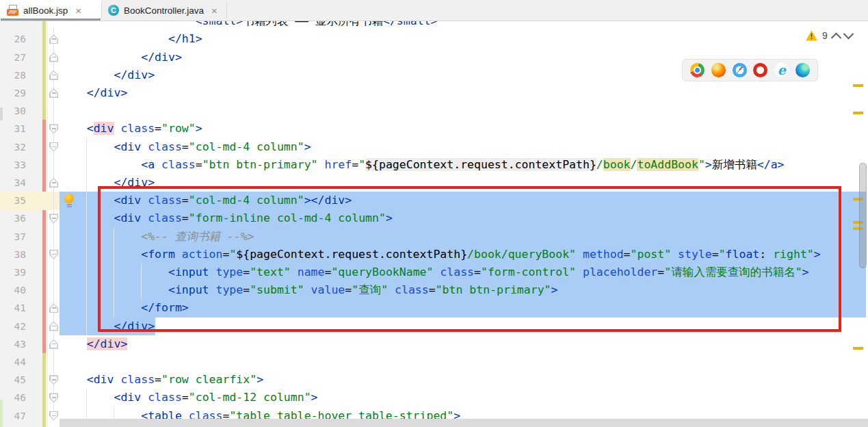 Image resolution: width=868 pixels, height=427 pixels. I want to click on line-number: 35, so click(13, 200).